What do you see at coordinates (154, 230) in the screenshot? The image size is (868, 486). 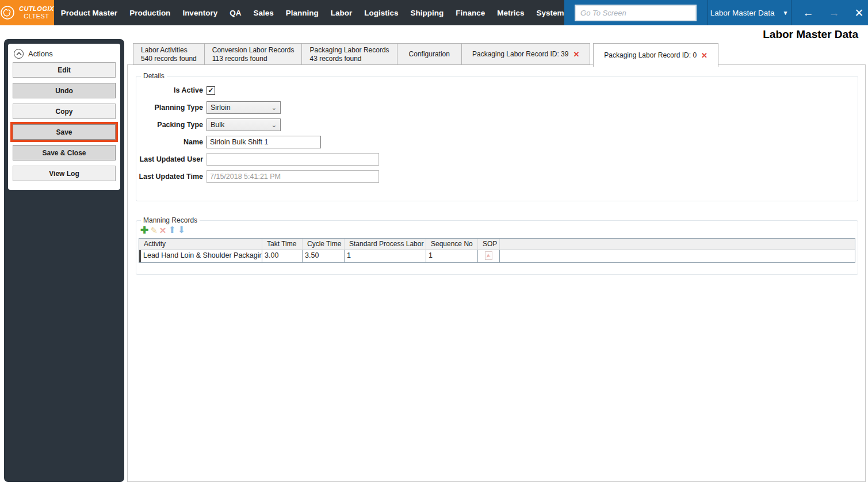 I see `edit-row-icon: ✎` at bounding box center [154, 230].